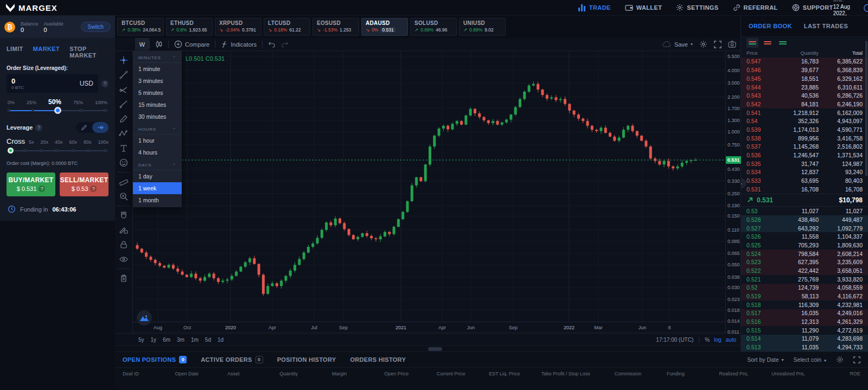 The width and height of the screenshot is (868, 390). I want to click on order-book-ask-row: 0.54716,7836,385,622, so click(805, 62).